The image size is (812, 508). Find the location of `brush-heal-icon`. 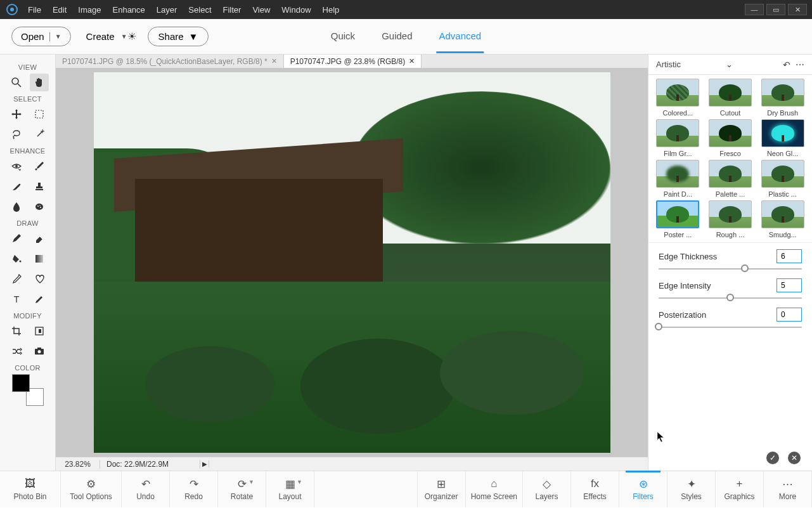

brush-heal-icon is located at coordinates (16, 186).